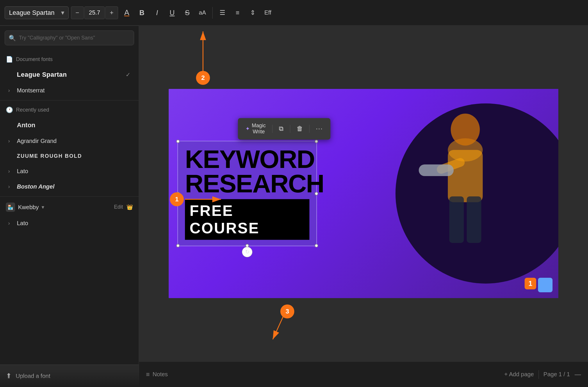 This screenshot has width=588, height=387. I want to click on duplicate-button: ⧉, so click(281, 129).